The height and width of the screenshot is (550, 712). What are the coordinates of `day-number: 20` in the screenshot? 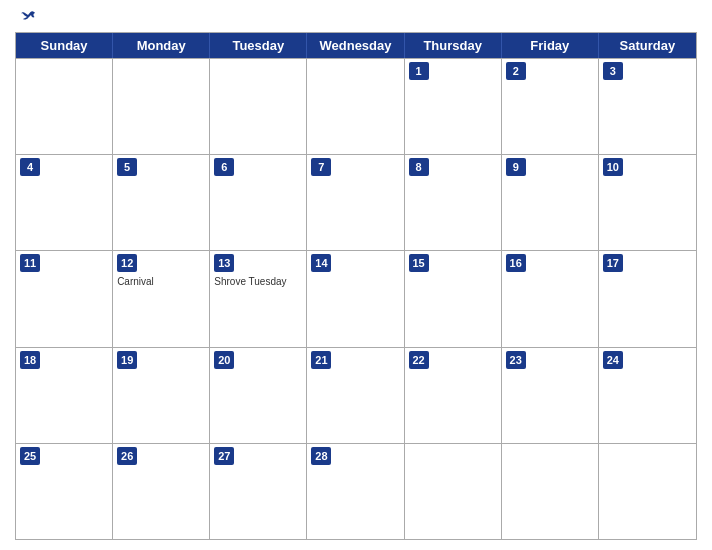 It's located at (224, 360).